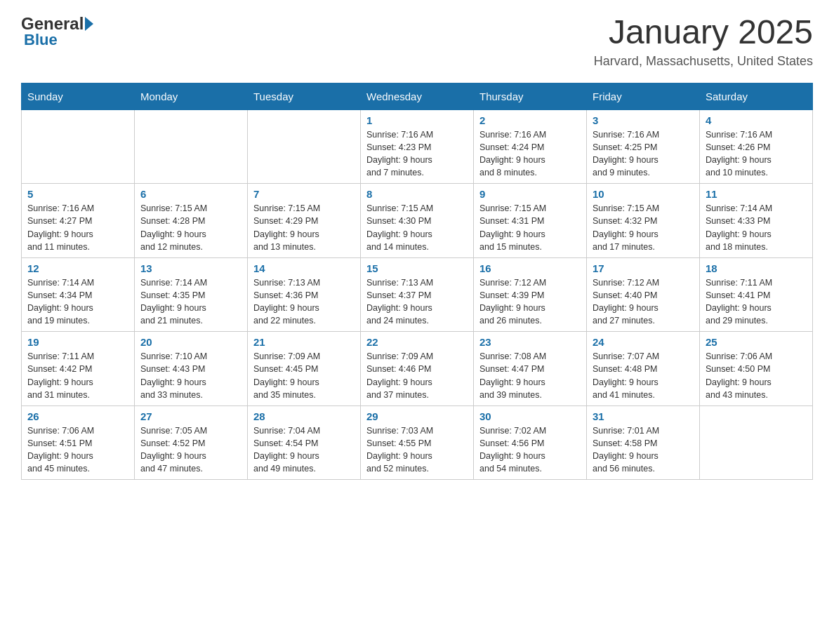 Image resolution: width=834 pixels, height=644 pixels. I want to click on week-row-1: 1Sunrise: 7:16 AMSunset: 4:23 PMDaylight…, so click(417, 147).